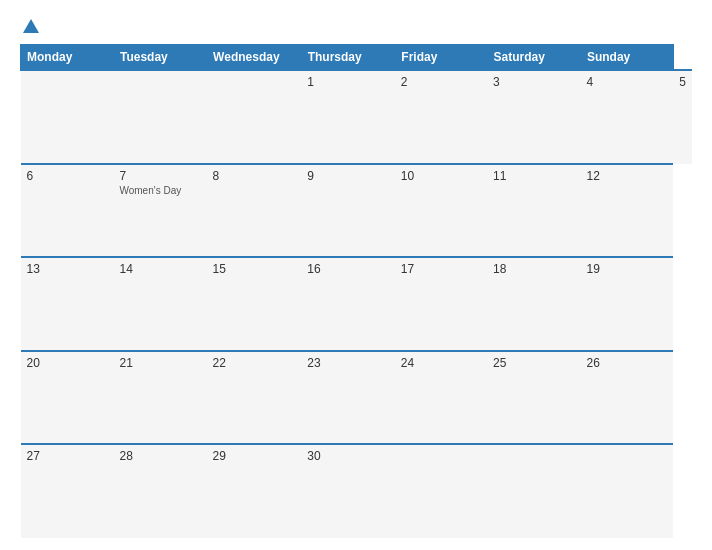  I want to click on weekday-header-friday: Friday, so click(441, 58).